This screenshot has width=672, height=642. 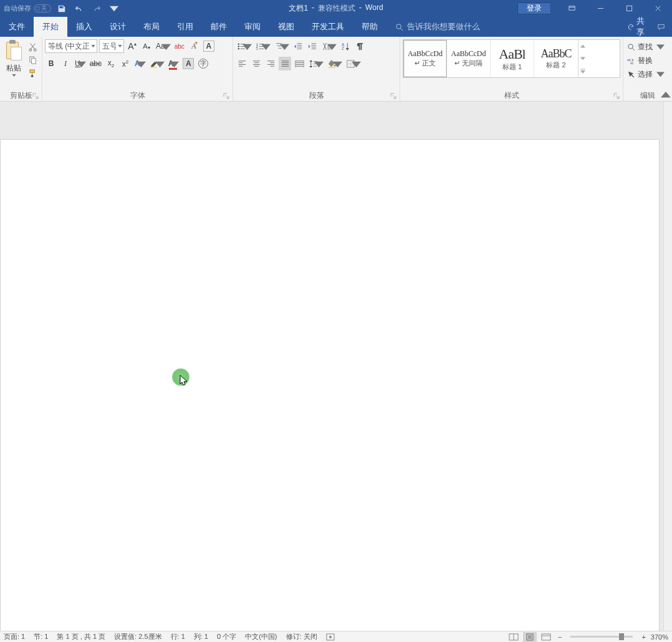 What do you see at coordinates (84, 27) in the screenshot?
I see `tab-insert: 插入` at bounding box center [84, 27].